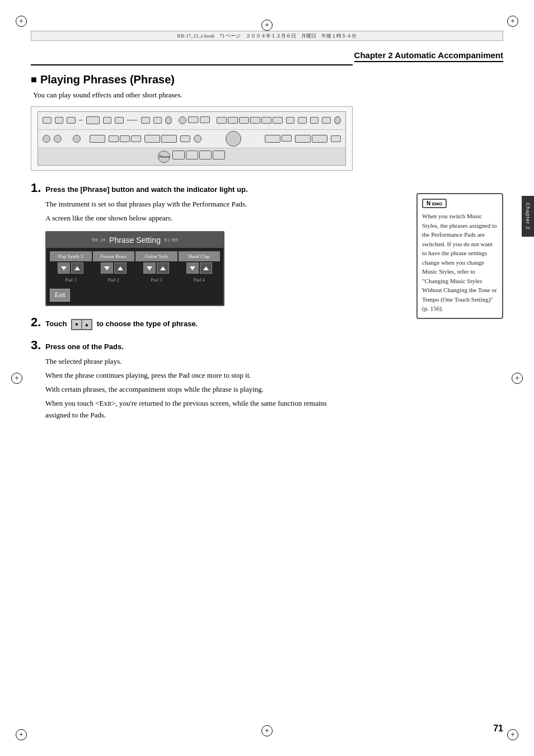 The height and width of the screenshot is (756, 534). I want to click on kbd-knob-rr, so click(338, 120).